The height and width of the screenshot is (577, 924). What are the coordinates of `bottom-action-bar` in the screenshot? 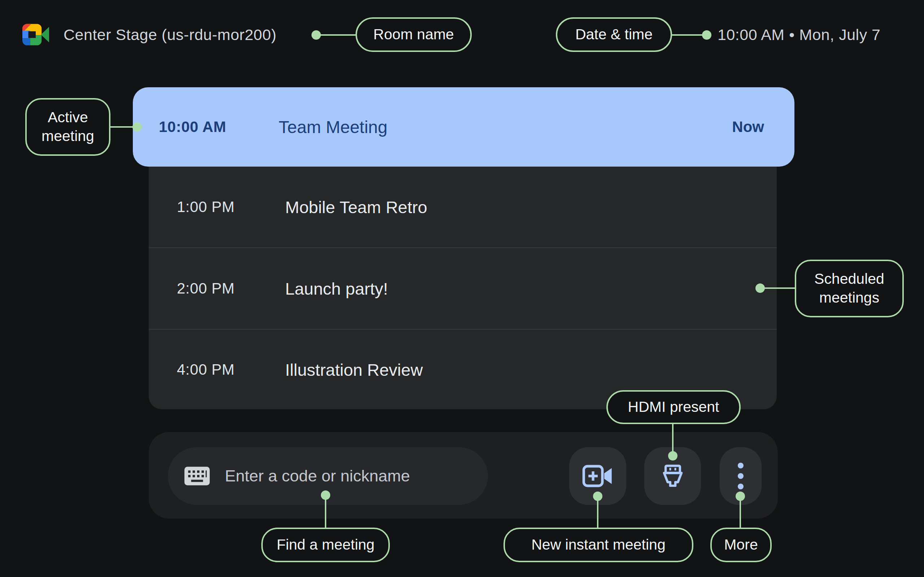 It's located at (463, 475).